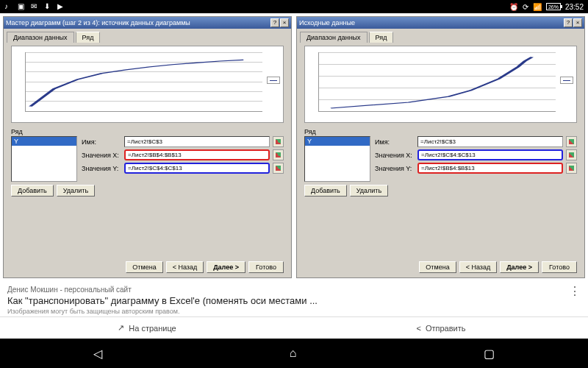 This screenshot has height=368, width=588. I want to click on window-title: Мастер диаграмм (шаг 2 из 4): источник д…, so click(98, 23).